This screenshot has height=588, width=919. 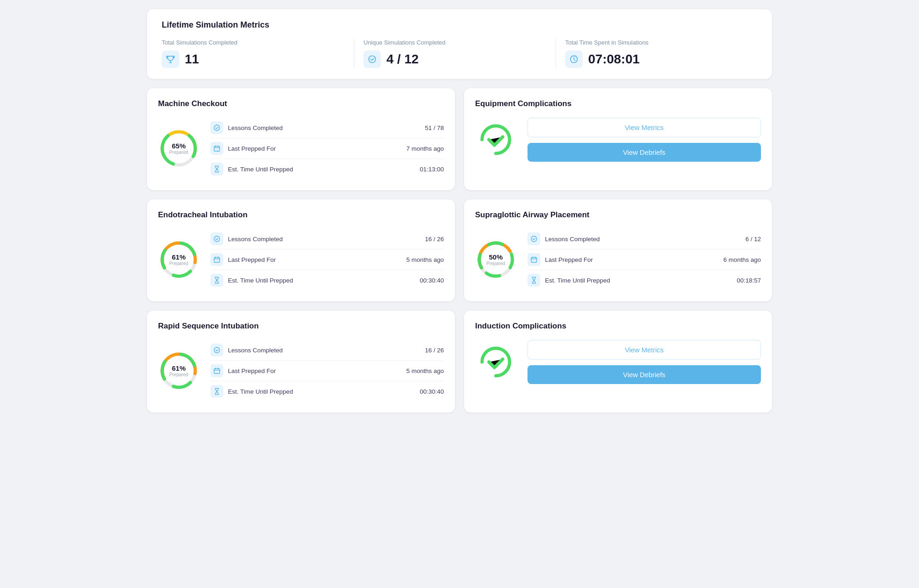 What do you see at coordinates (569, 260) in the screenshot?
I see `sg-lastprepped-label: Last Prepped For` at bounding box center [569, 260].